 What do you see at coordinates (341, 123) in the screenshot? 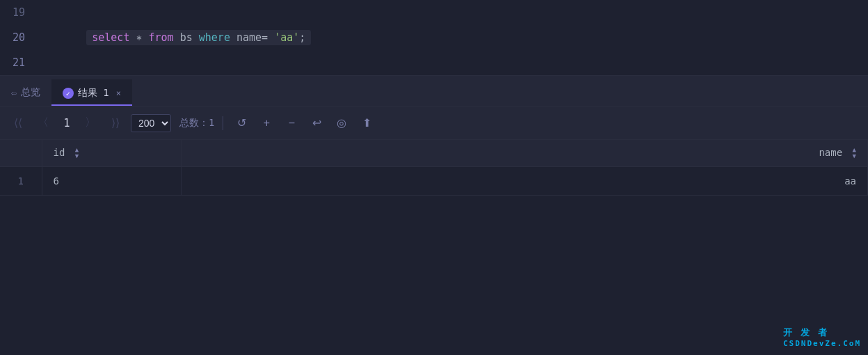
I see `eye-button: ◎` at bounding box center [341, 123].